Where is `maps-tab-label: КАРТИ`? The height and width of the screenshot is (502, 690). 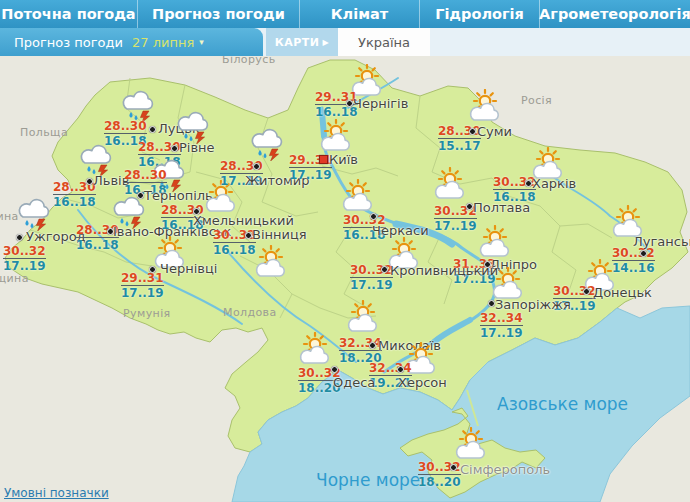 maps-tab-label: КАРТИ is located at coordinates (298, 42).